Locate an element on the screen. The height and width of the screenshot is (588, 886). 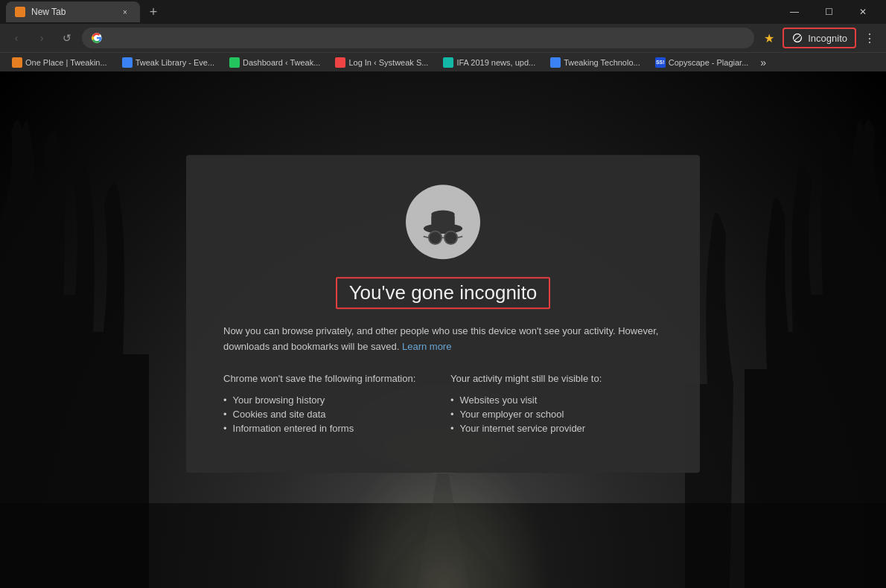
toolbar-right: ★ Incognito ⋮ is located at coordinates (819, 38).